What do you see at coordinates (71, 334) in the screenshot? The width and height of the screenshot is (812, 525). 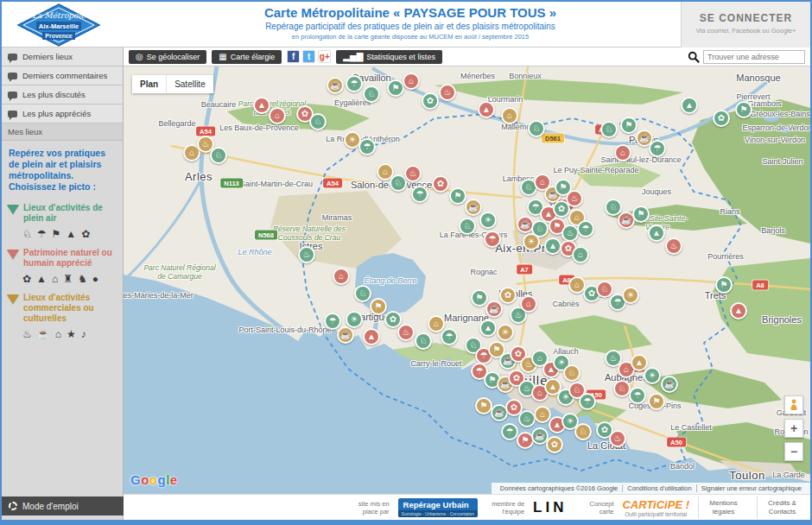 I see `culture-icon: ★` at bounding box center [71, 334].